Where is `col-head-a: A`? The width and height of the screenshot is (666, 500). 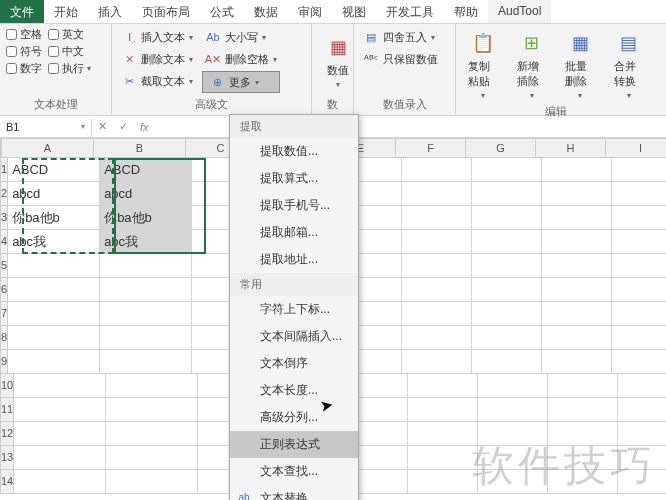 col-head-a: A is located at coordinates (48, 148).